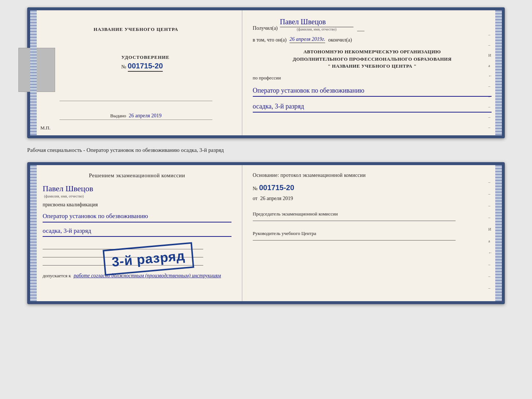  I want to click on profession-sub: осадка, 3-й разряд, so click(372, 107).